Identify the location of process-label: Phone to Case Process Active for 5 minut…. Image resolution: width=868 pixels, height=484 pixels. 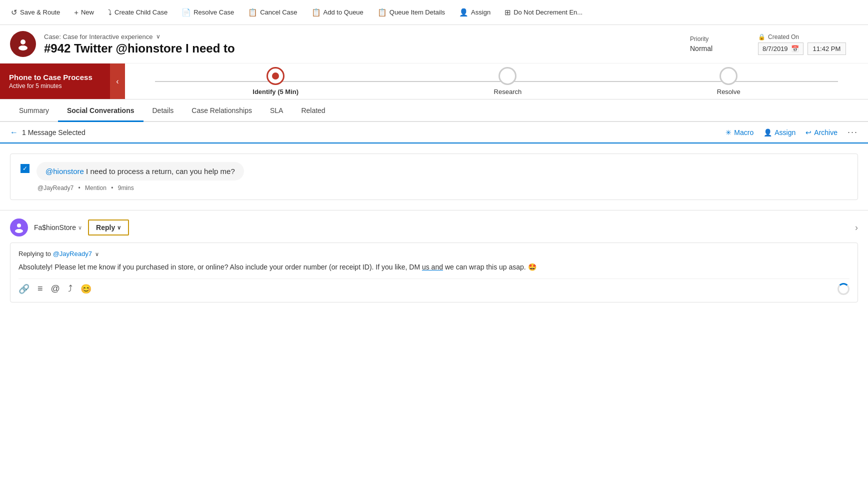
(55, 81).